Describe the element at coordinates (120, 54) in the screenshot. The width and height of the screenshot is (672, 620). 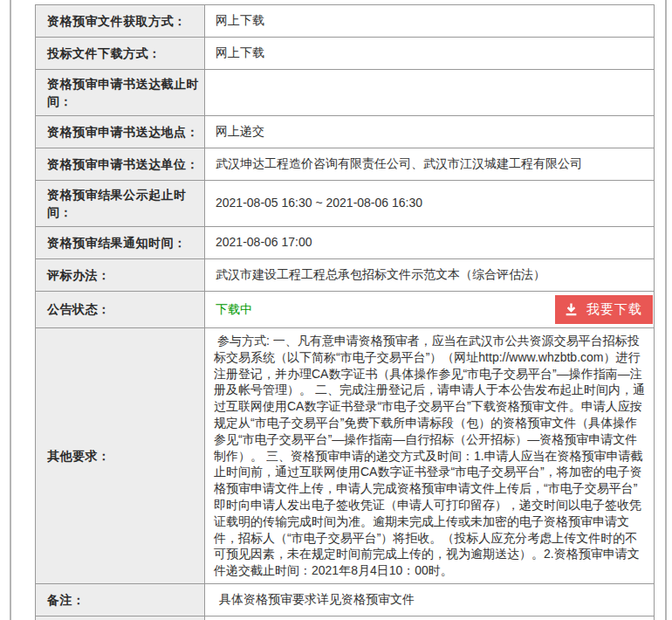
I see `row-label: 投标文件下载方式：` at that location.